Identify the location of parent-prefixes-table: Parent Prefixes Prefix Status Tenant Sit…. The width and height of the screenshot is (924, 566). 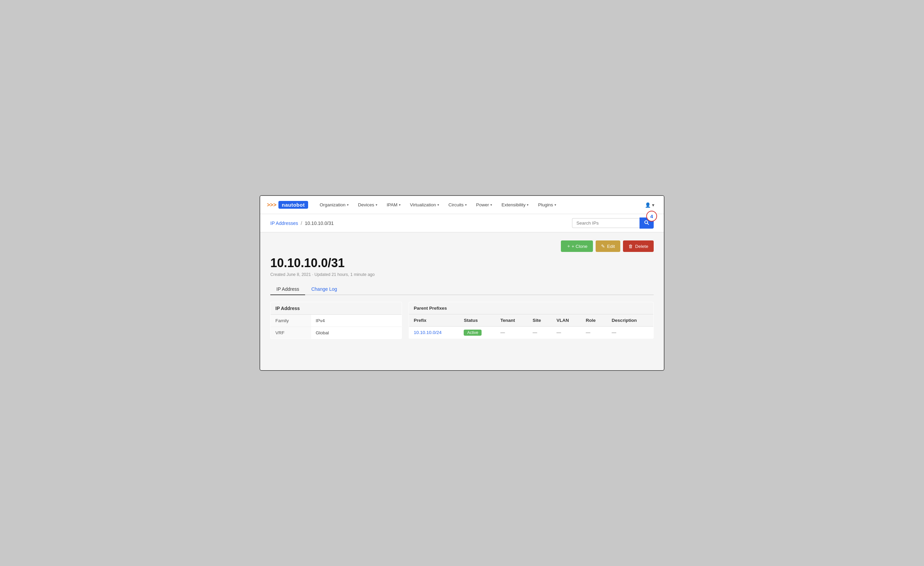
(531, 320).